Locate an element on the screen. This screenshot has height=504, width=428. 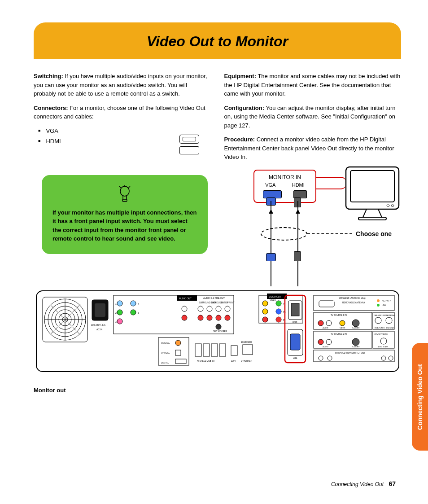
procedure-para: Procedure: Connect a monitor video cable… is located at coordinates (313, 148).